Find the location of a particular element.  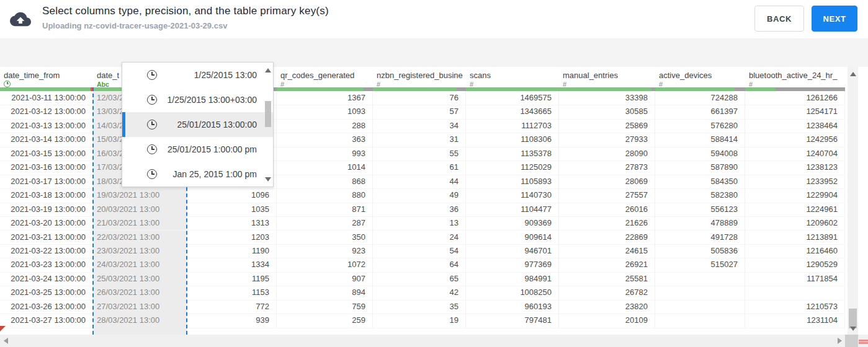

format-option-selected: 25/01/2015 13:00:00 is located at coordinates (197, 125).